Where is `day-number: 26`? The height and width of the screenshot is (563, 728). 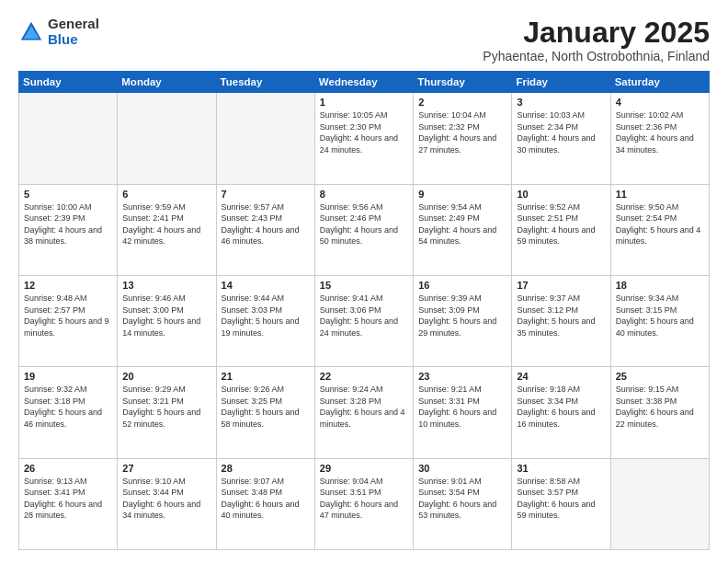
day-number: 26 is located at coordinates (68, 468).